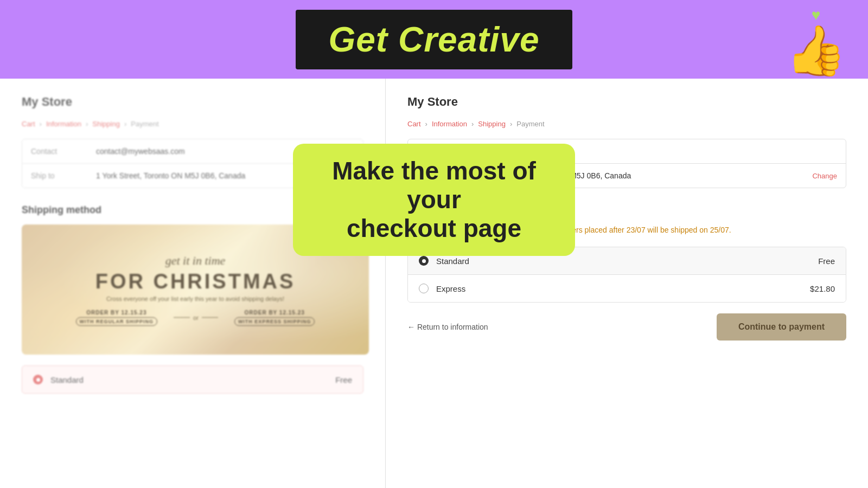  I want to click on callout-line2: checkout page, so click(434, 228).